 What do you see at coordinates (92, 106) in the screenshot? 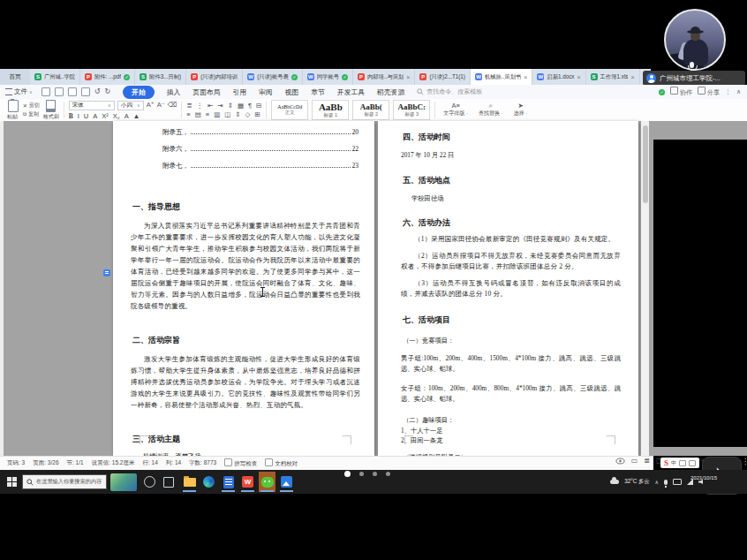
I see `font-name-select: 宋体∨` at bounding box center [92, 106].